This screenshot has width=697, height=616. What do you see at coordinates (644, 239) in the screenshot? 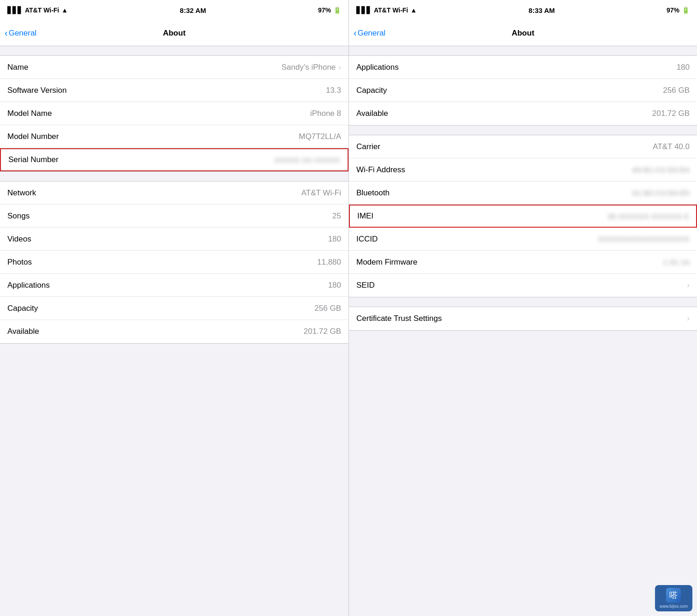
I see `row-iccid-value: XXXXXXXXXXXXXXXXXX` at bounding box center [644, 239].